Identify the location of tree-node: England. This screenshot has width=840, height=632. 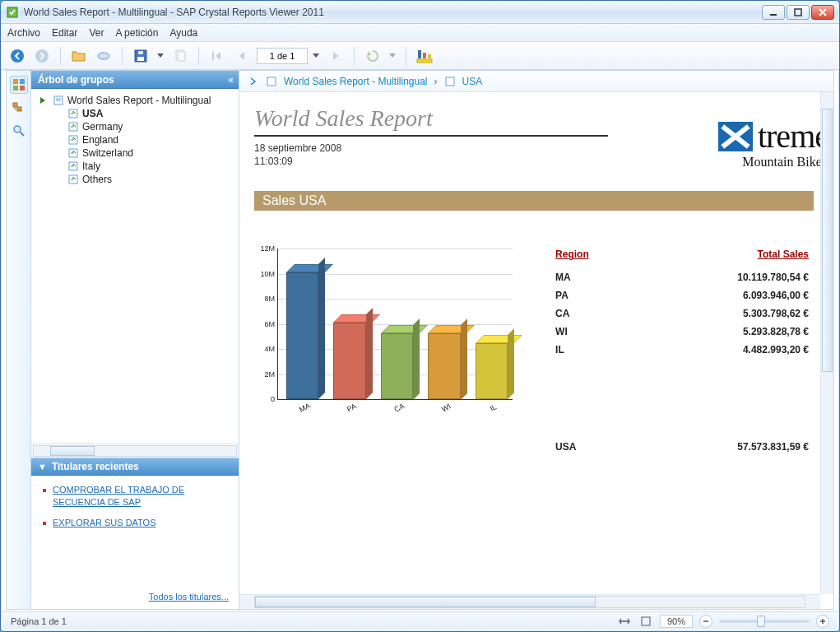
(136, 140).